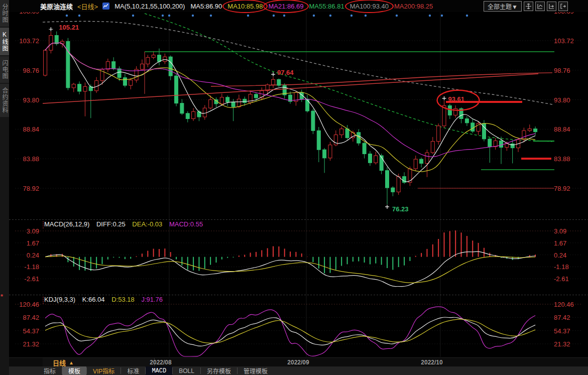 The width and height of the screenshot is (588, 375). I want to click on macd-axis-label: 1.67, so click(560, 243).